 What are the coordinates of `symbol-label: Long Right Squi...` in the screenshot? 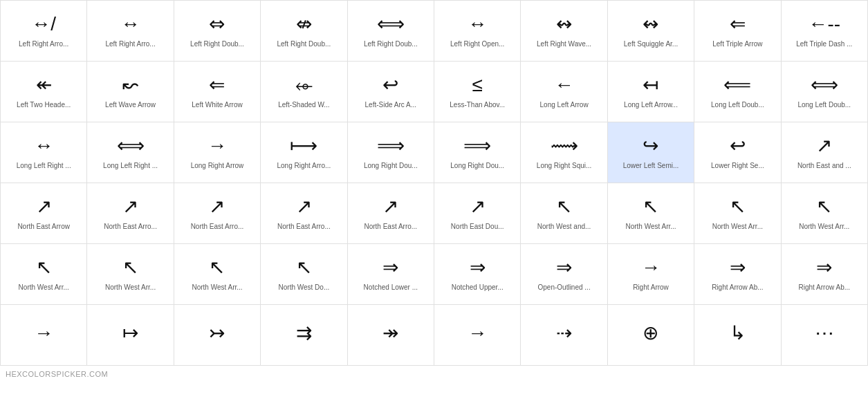 It's located at (564, 166).